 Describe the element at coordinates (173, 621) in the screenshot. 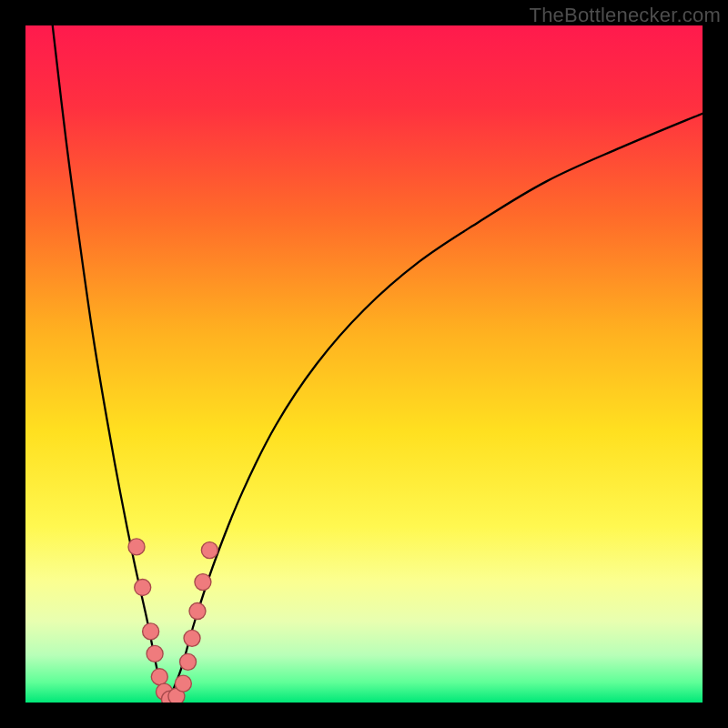

I see `marker-group` at that location.